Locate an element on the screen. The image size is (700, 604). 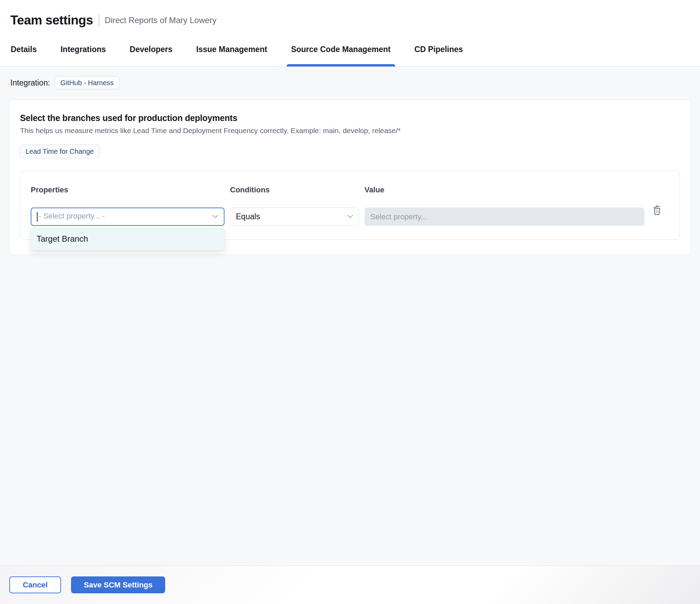
integration-chip: GitHub - Harness is located at coordinates (87, 83).